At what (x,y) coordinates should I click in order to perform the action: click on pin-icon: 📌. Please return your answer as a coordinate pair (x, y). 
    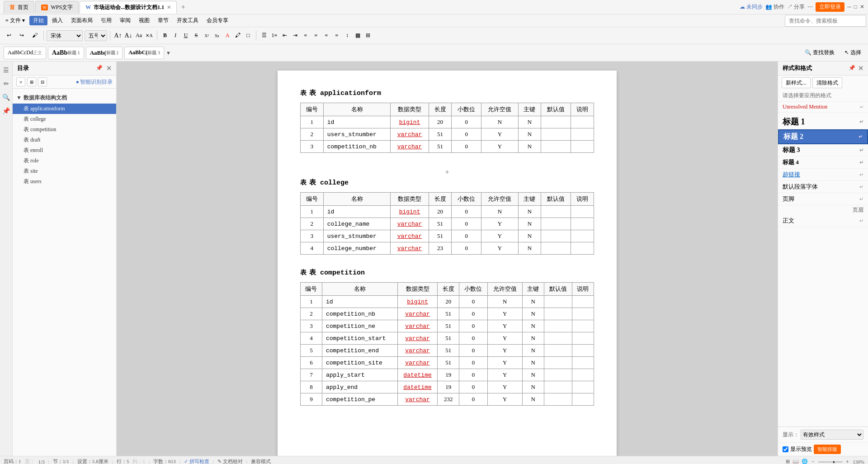
    Looking at the image, I should click on (6, 111).